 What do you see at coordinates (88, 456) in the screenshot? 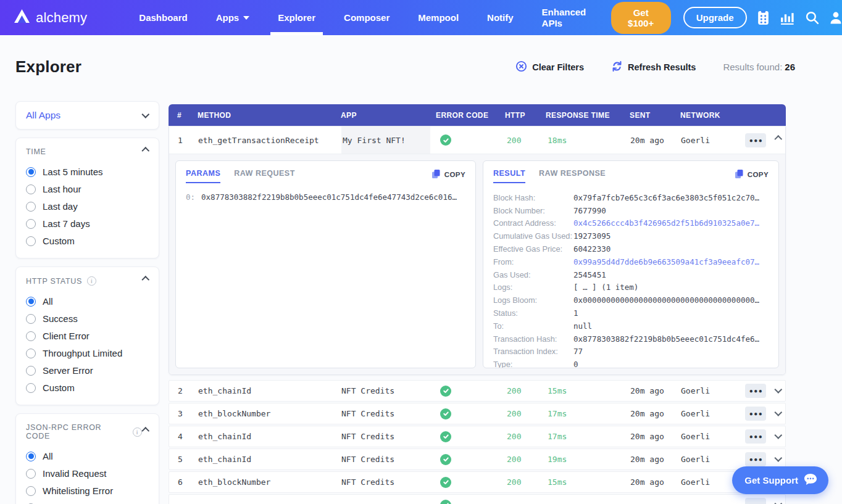
I see `radio-option-rpc-all: All` at bounding box center [88, 456].